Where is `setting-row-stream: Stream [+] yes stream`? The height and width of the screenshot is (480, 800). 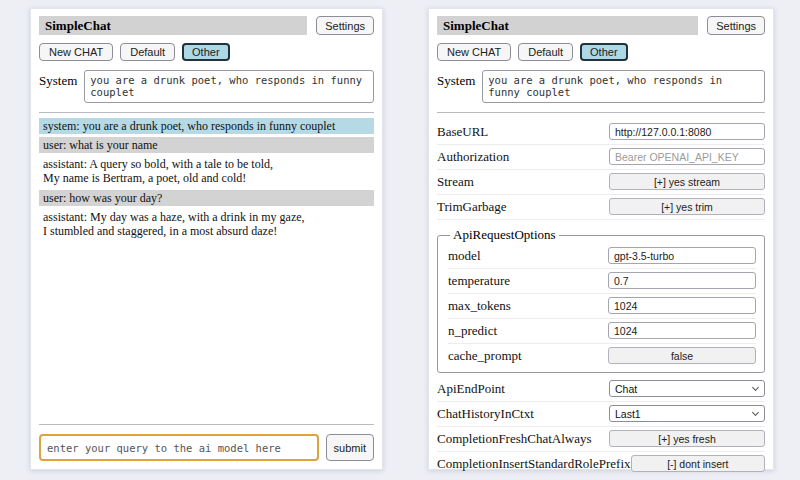 setting-row-stream: Stream [+] yes stream is located at coordinates (601, 182).